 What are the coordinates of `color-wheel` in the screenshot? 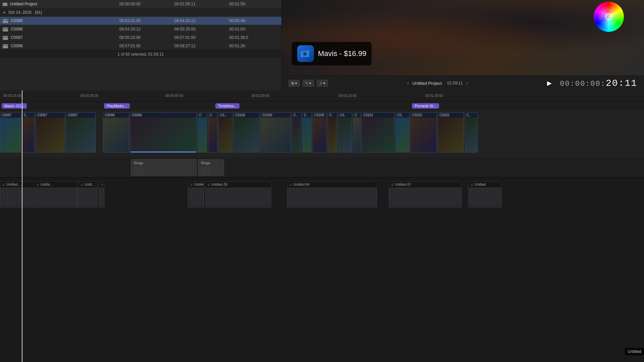 It's located at (609, 17).